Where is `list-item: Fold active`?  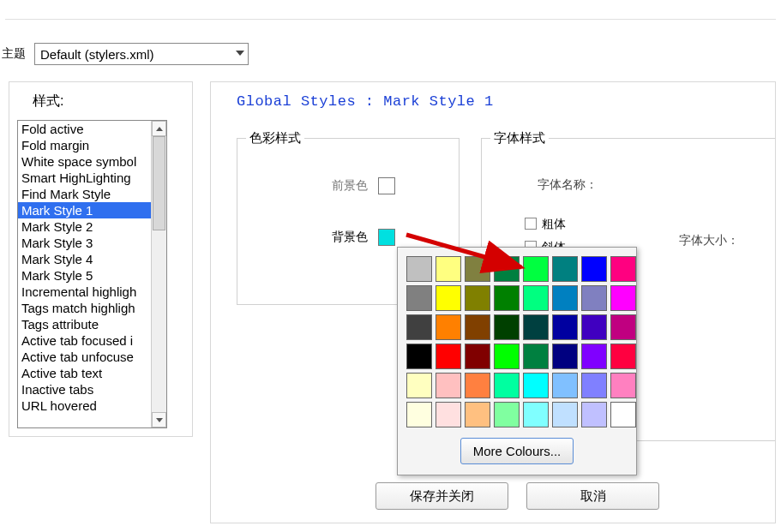
list-item: Fold active is located at coordinates (84, 129).